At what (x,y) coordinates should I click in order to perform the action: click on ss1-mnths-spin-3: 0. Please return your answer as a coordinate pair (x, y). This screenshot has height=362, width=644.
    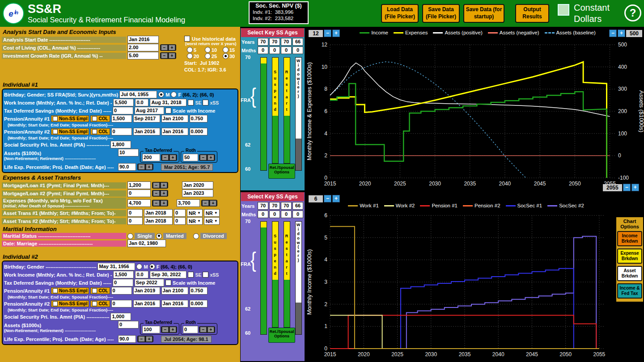
    Looking at the image, I should click on (286, 50).